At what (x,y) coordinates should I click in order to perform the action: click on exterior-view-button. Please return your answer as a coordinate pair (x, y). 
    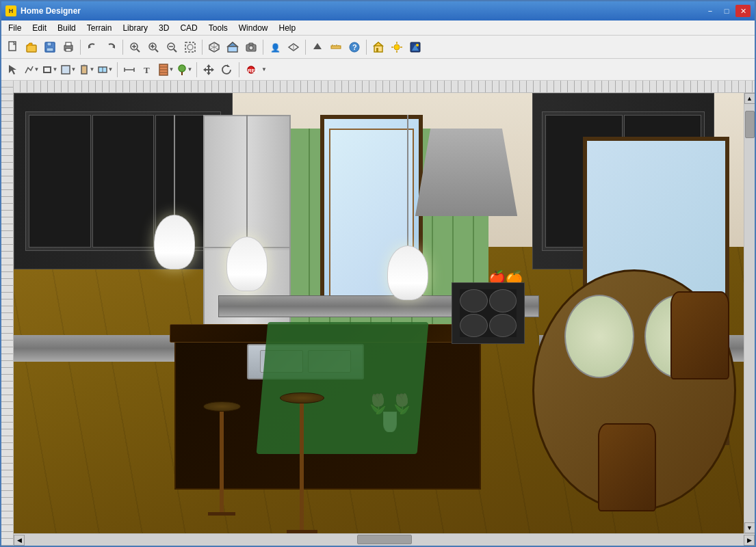
    Looking at the image, I should click on (233, 47).